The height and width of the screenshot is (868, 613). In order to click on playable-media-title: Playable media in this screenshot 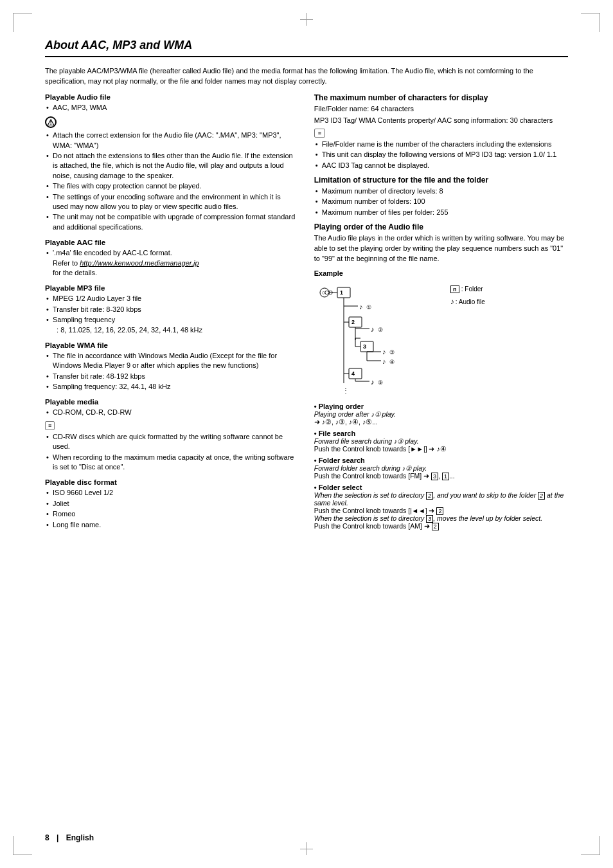, I will do `click(171, 402)`.